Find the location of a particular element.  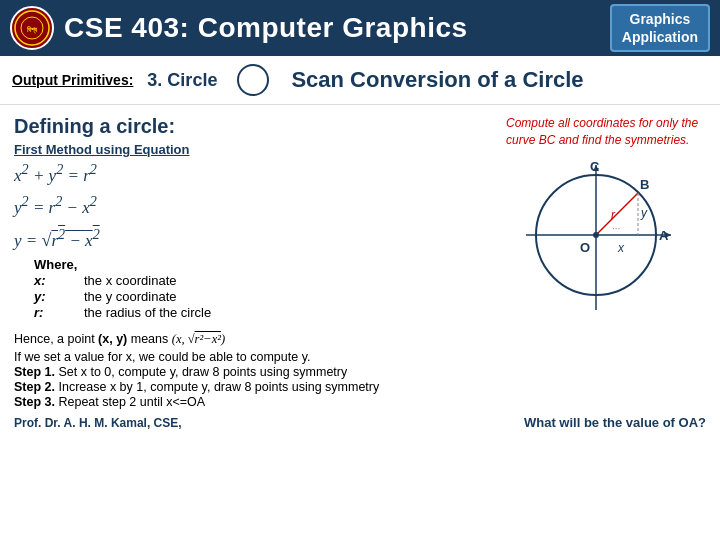

svg-text: বিশ্ব is located at coordinates (32, 30).